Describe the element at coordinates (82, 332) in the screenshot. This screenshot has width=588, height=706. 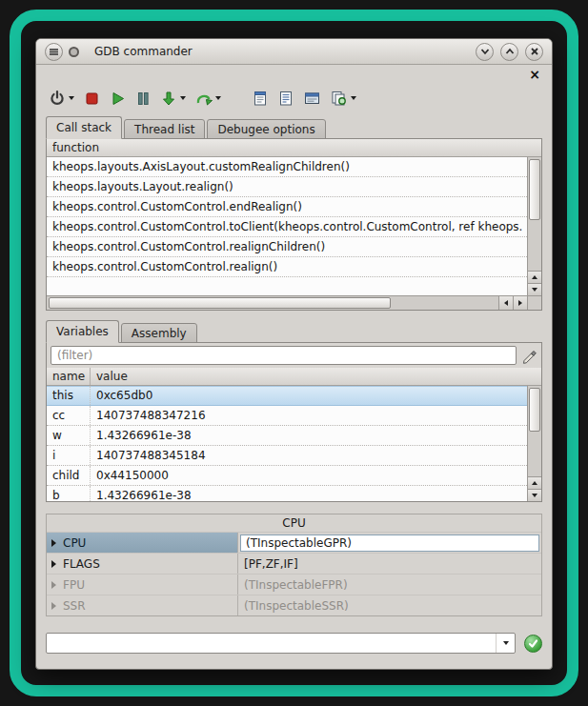
I see `tab-variables: Variables` at that location.